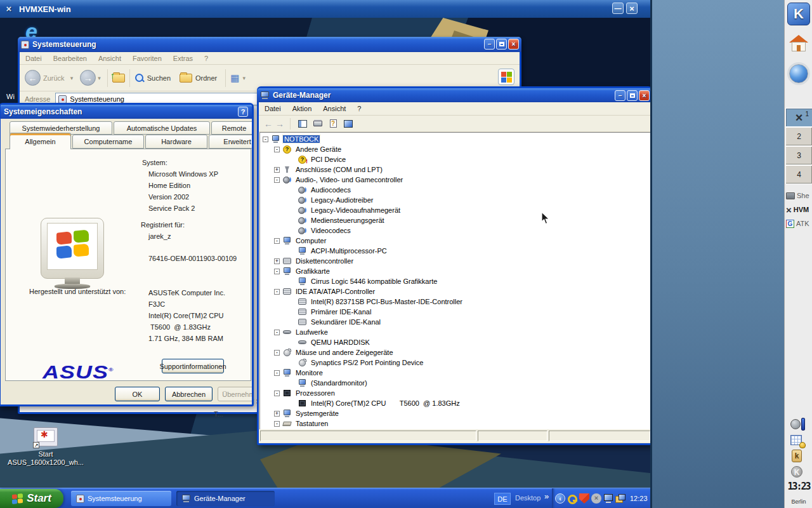 This screenshot has width=812, height=508. What do you see at coordinates (798, 441) in the screenshot?
I see `calendar-alarm-icon` at bounding box center [798, 441].